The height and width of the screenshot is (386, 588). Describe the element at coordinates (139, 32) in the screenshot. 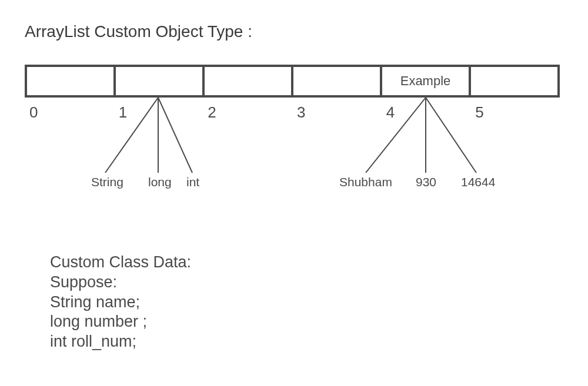

I see `diagram-title: ArrayList Custom Object Type :` at that location.